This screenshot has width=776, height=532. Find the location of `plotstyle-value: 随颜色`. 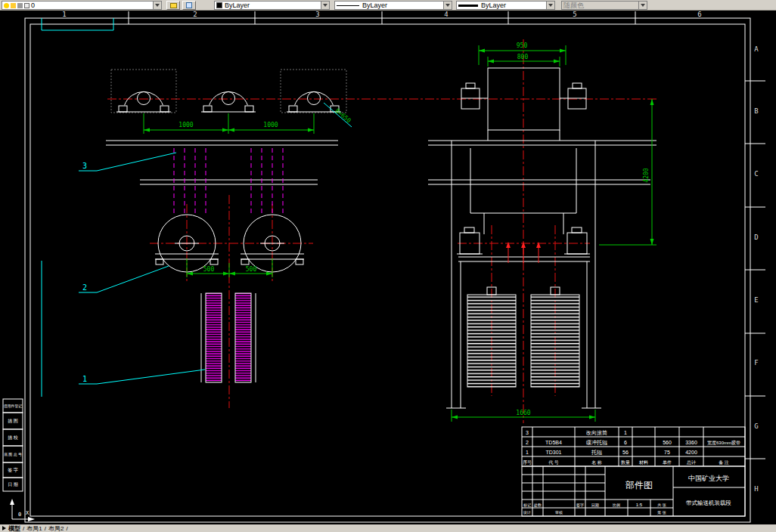

plotstyle-value: 随颜色 is located at coordinates (573, 5).